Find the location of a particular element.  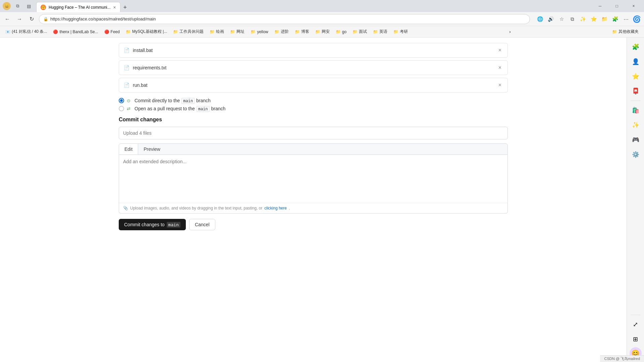

bookmark-item-interview: 📁 面试 is located at coordinates (360, 32).